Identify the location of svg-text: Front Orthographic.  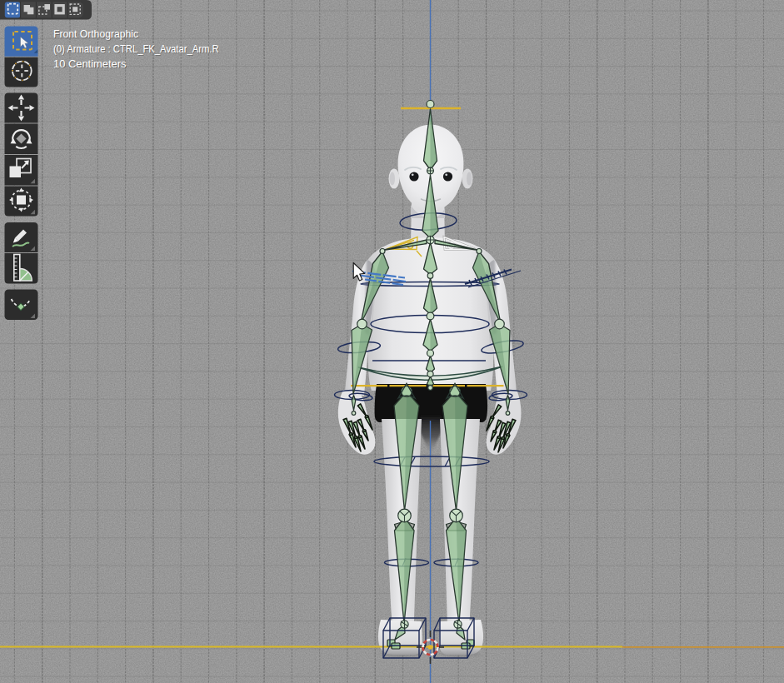
(97, 33).